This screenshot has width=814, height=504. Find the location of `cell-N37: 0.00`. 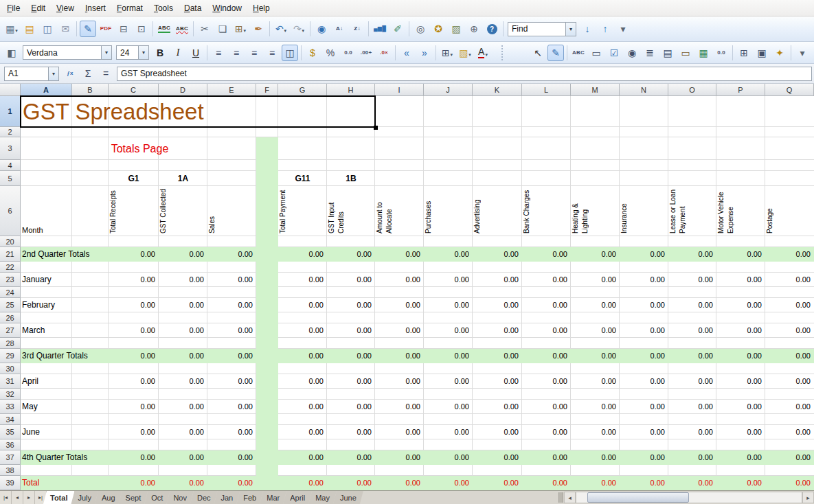

cell-N37: 0.00 is located at coordinates (642, 457).